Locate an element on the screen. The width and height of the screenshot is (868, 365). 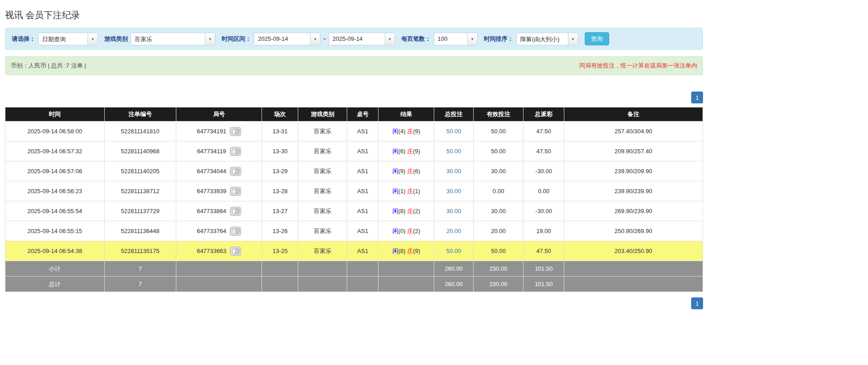
col-header-remark: 备注 is located at coordinates (633, 114).